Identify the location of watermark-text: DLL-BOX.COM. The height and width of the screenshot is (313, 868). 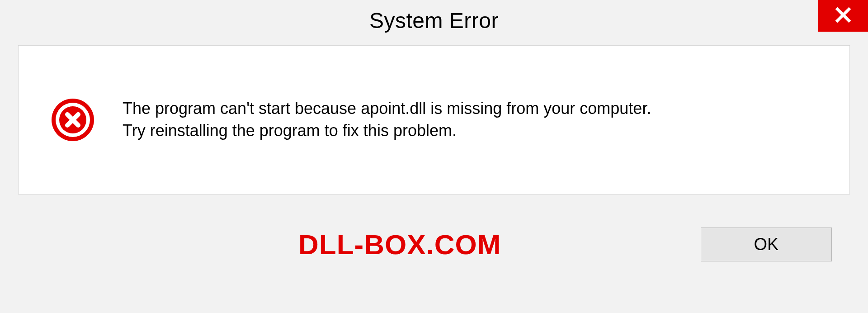
(400, 244).